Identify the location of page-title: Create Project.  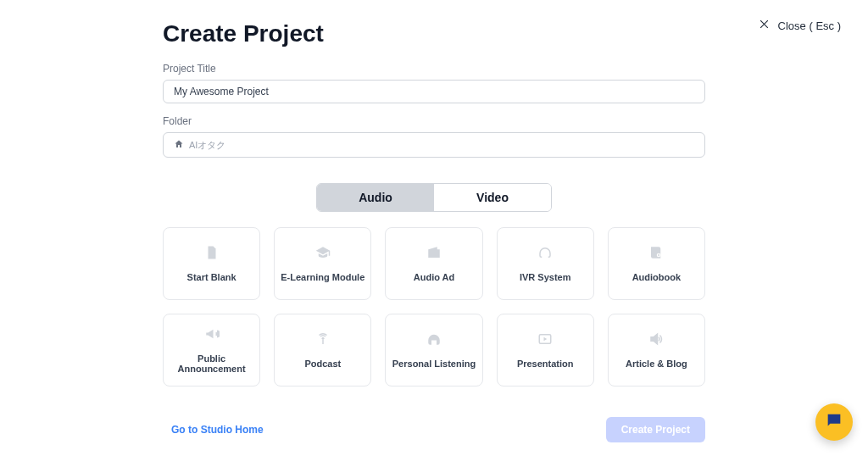
(434, 34).